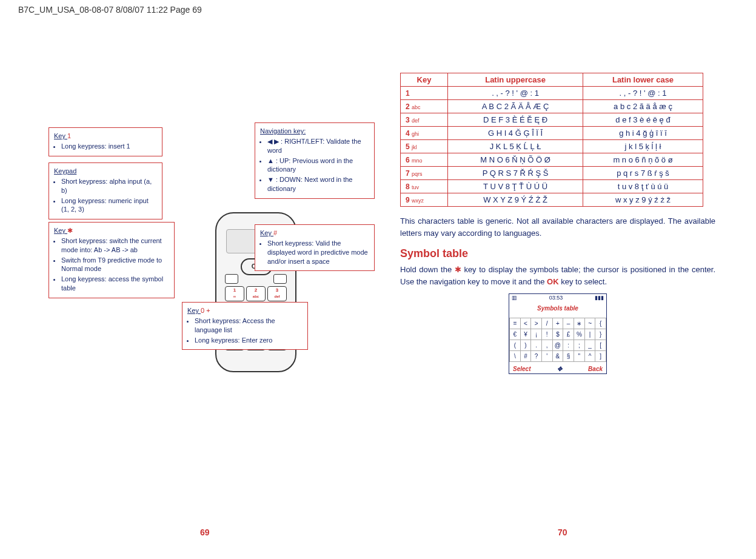  What do you see at coordinates (280, 279) in the screenshot?
I see `softkey-right-graphic` at bounding box center [280, 279].